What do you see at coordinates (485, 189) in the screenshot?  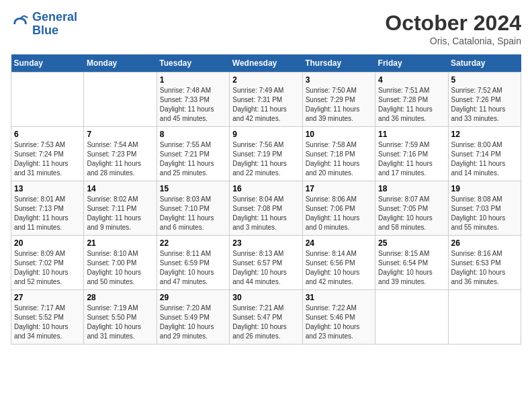 I see `day-number: 19` at bounding box center [485, 189].